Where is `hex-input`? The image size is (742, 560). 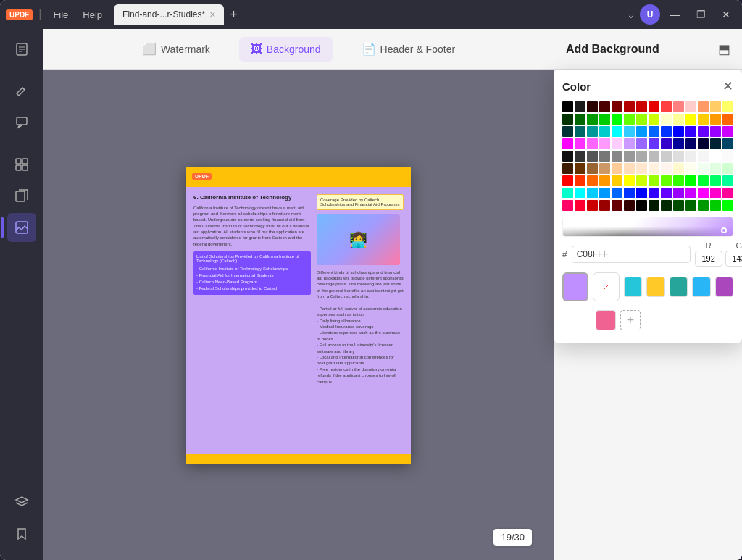 hex-input is located at coordinates (631, 254).